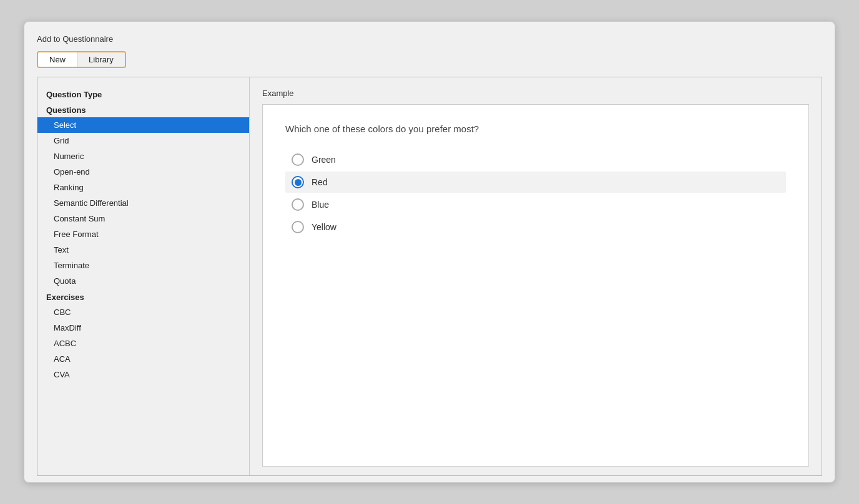 This screenshot has height=504, width=859. Describe the element at coordinates (323, 160) in the screenshot. I see `option-label-green: Green` at that location.